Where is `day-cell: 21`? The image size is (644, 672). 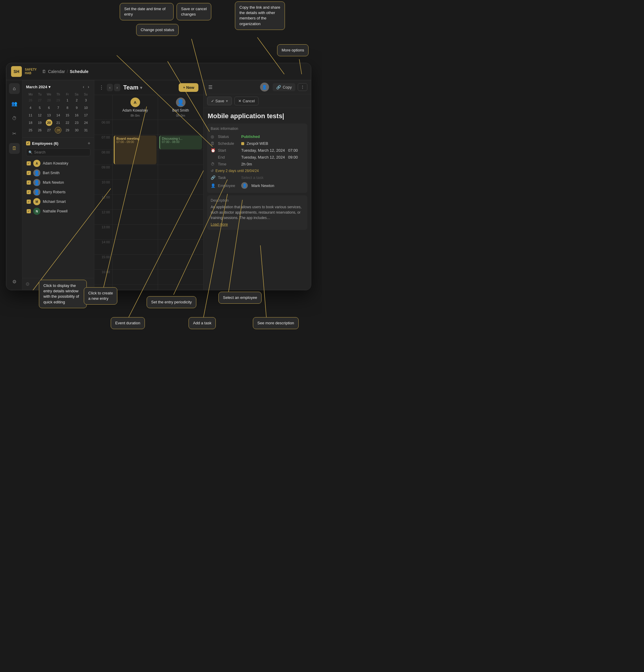 day-cell: 21 is located at coordinates (58, 123).